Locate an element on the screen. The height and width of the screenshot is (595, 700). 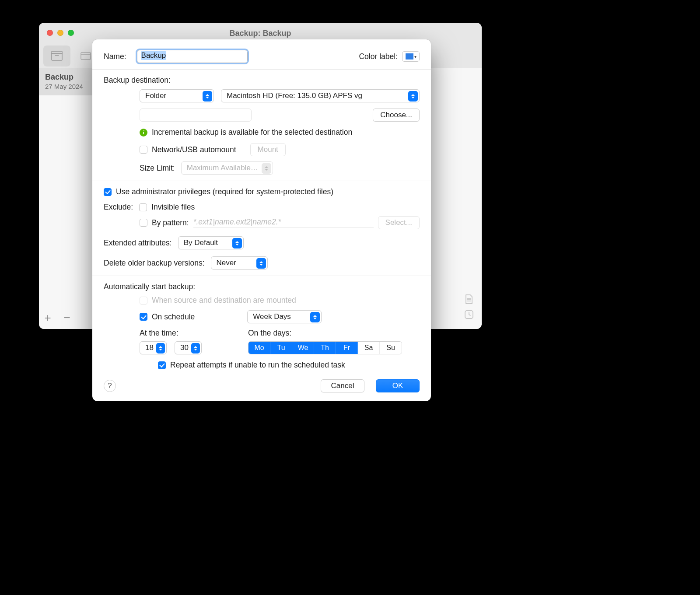
destination-type-select: Folder is located at coordinates (177, 96).